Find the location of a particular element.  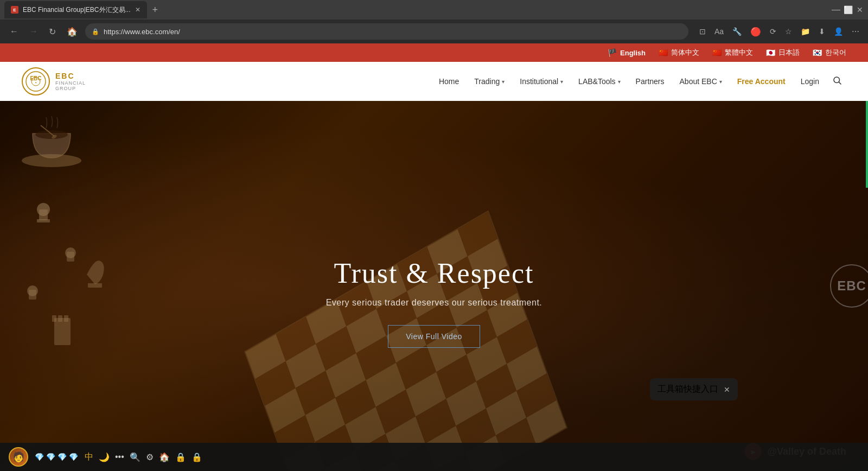

site-logo: EBC ✦ EBC FINANCIAL GROUP is located at coordinates (54, 81).